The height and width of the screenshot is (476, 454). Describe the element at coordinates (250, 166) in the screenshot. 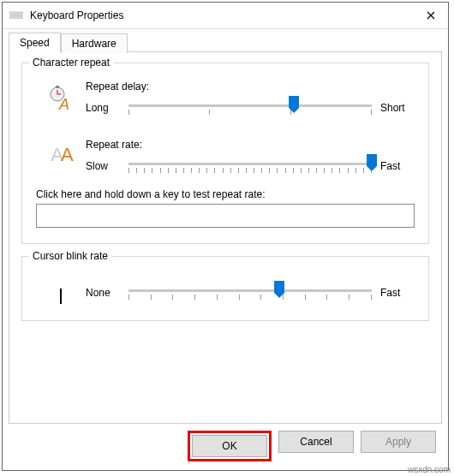

I see `repeat-rate-slider` at that location.